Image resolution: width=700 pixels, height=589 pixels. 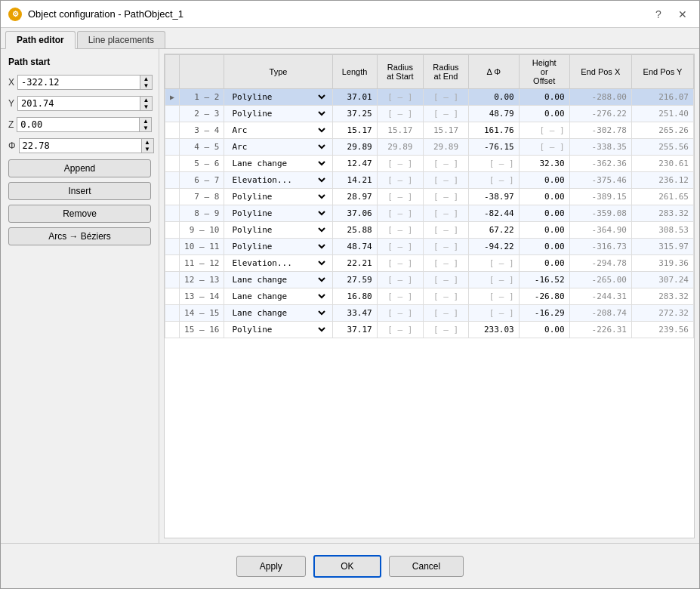 I want to click on field-x-up: ▲, so click(x=146, y=79).